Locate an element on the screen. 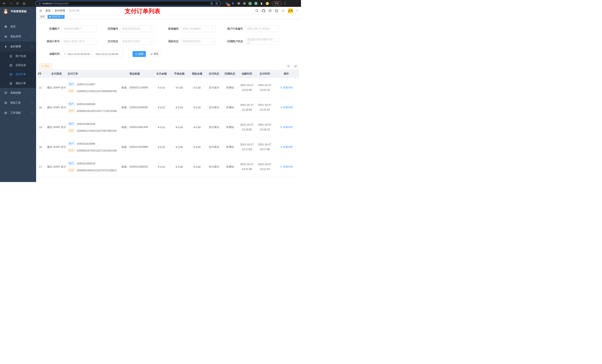 This screenshot has height=364, width=602. sidebar-item-系统管理: 系统管理 is located at coordinates (18, 37).